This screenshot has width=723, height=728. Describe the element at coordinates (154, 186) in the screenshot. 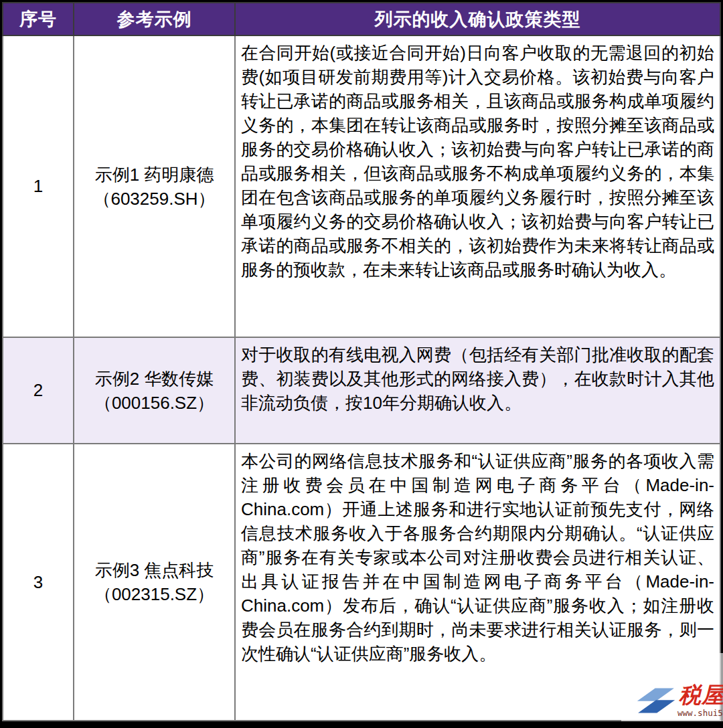

I see `example-cell: 示例1 药明康德 （603259.SH）` at that location.